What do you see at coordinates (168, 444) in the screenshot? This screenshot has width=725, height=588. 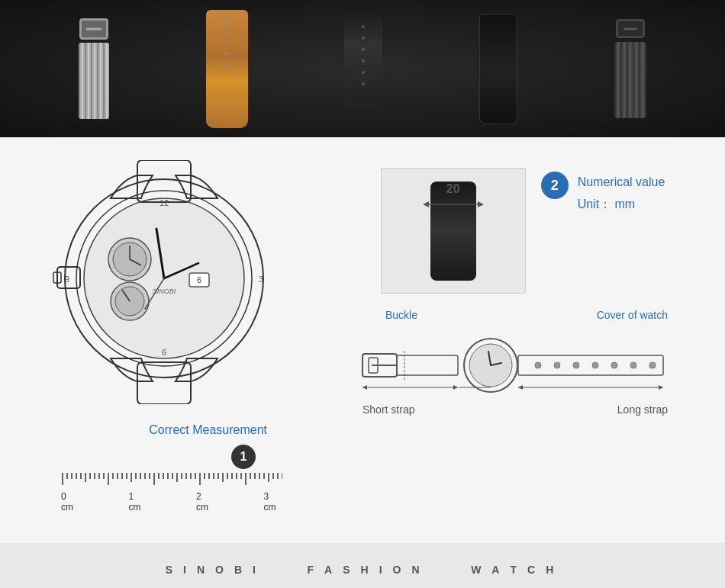 I see `correct-measurement-area: Correct Measurement 1` at bounding box center [168, 444].